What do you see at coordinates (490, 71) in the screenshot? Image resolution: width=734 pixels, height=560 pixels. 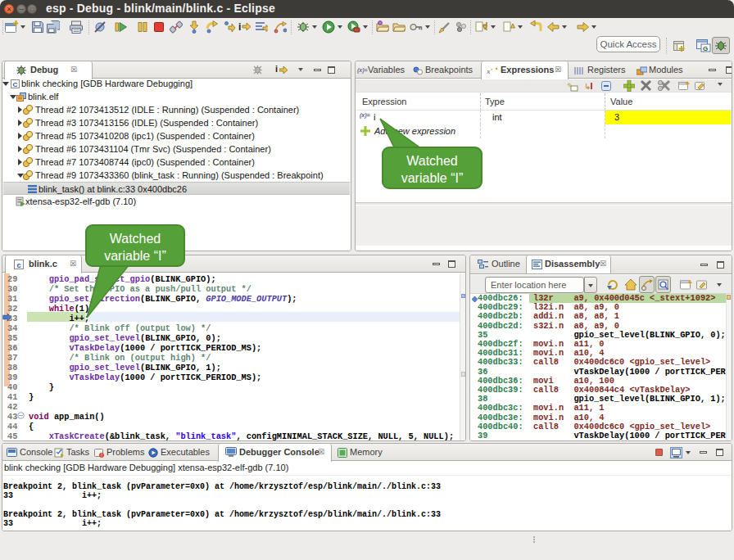 I see `svg-text: xʹ` at bounding box center [490, 71].